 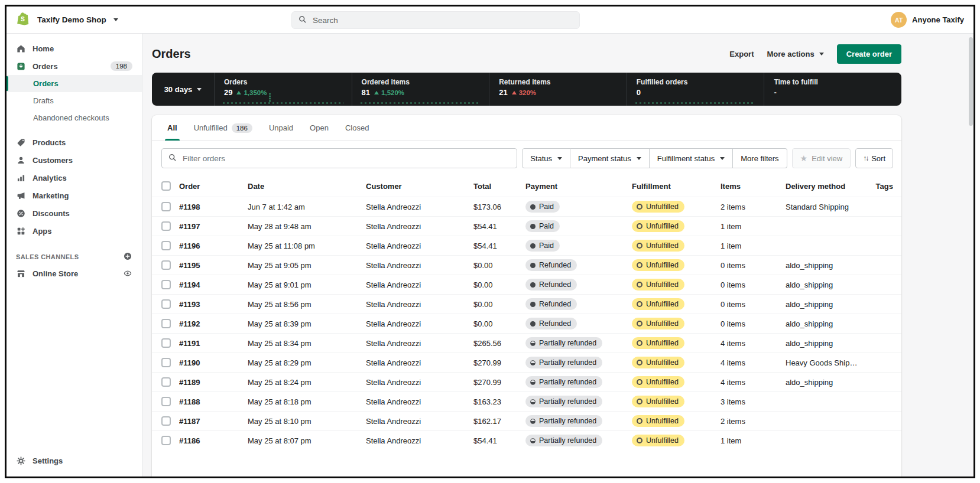 What do you see at coordinates (971, 81) in the screenshot?
I see `scrollbar-thumb` at bounding box center [971, 81].